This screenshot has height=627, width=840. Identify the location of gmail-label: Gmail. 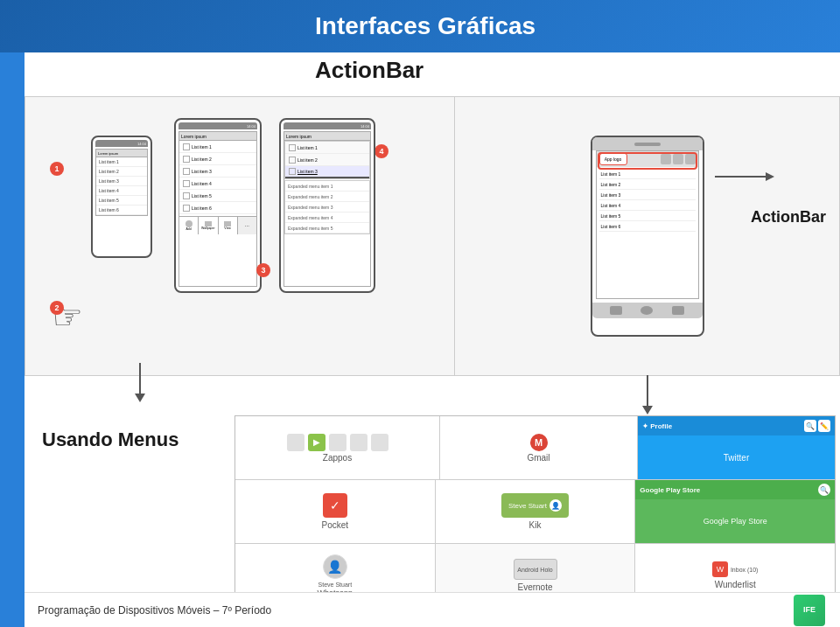
(538, 458).